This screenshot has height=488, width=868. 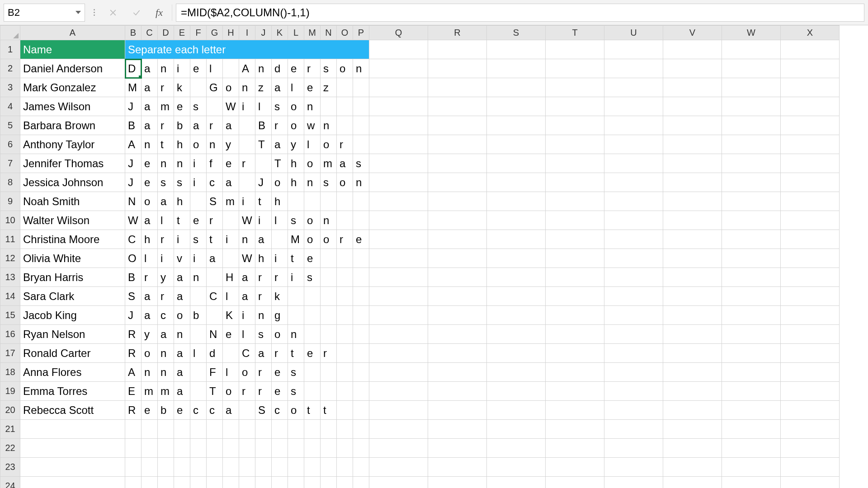 What do you see at coordinates (215, 334) in the screenshot?
I see `letter-cell: N` at bounding box center [215, 334].